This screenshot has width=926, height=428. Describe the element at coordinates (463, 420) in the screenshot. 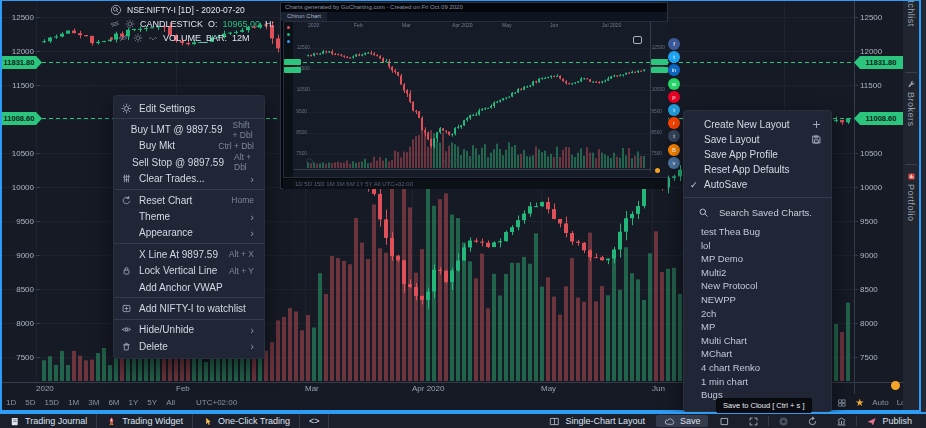

I see `bottom-toolbar: Trading JournalTrading WidgetOne-Click T…` at that location.